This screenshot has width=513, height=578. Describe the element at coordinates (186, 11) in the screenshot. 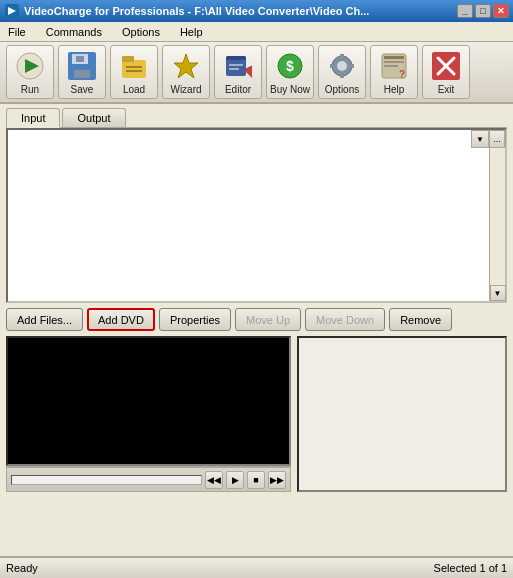

I see `title-bar-left: VideoCharge for Professionals - F:\All V…` at that location.